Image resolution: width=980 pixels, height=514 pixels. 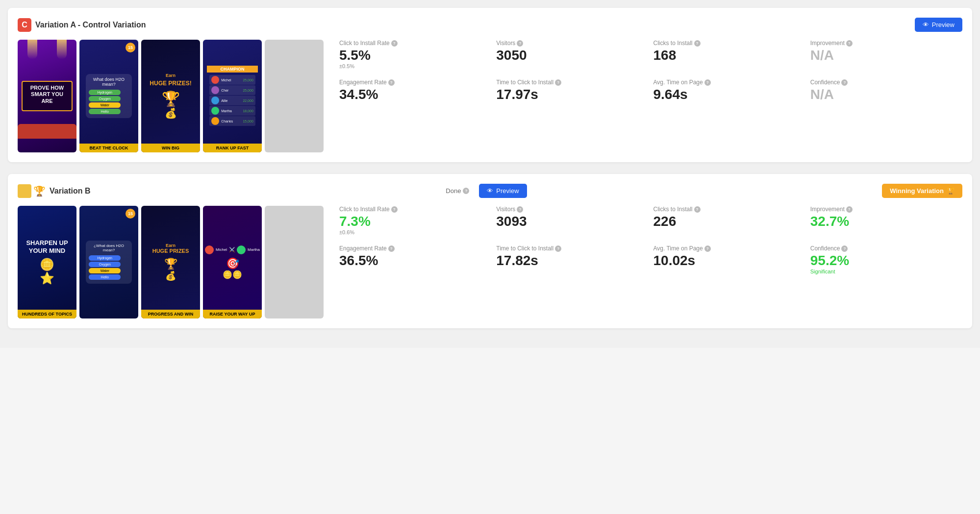 I want to click on info-icon-a-clicks: ?, so click(x=697, y=43).